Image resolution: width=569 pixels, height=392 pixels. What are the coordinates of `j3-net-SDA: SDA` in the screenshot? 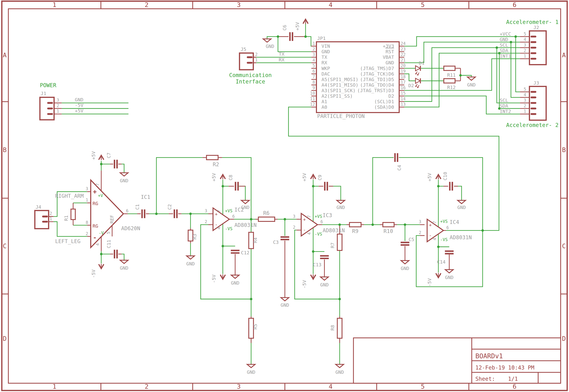 It's located at (504, 106).